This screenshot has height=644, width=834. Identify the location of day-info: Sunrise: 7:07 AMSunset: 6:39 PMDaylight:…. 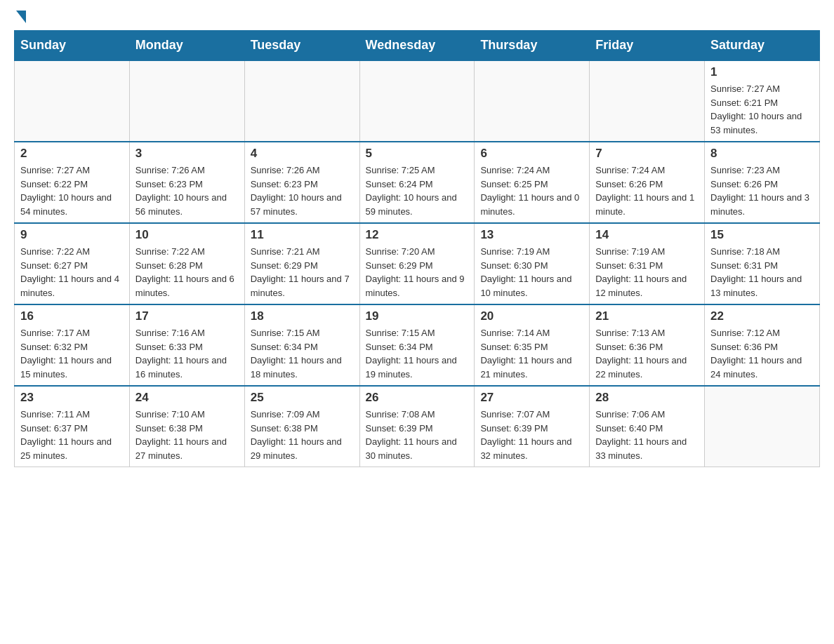
(532, 435).